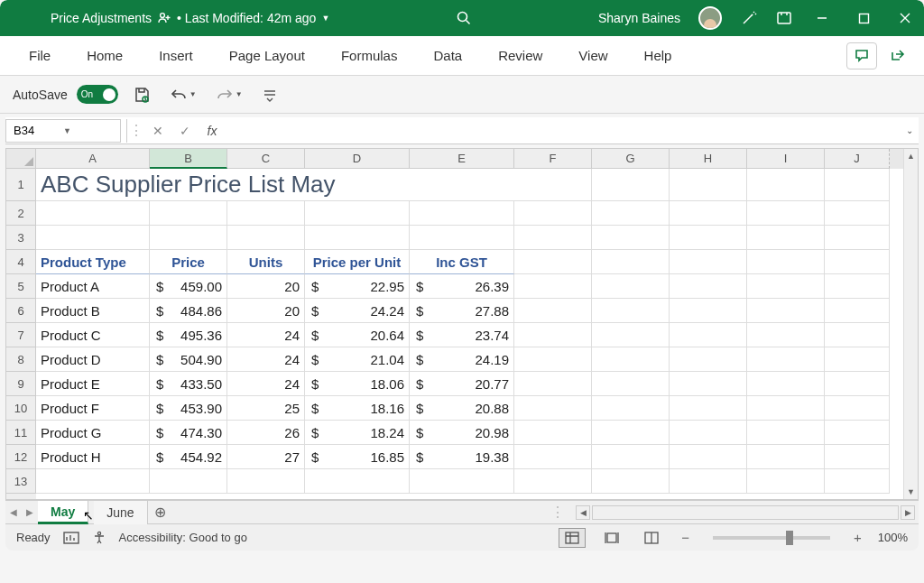 This screenshot has height=583, width=924. What do you see at coordinates (105, 56) in the screenshot?
I see `tab-home: Home` at bounding box center [105, 56].